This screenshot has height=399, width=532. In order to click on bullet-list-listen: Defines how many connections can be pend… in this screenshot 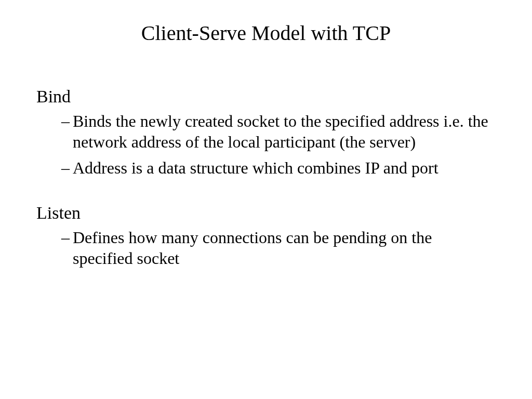, I will do `click(266, 248)`.